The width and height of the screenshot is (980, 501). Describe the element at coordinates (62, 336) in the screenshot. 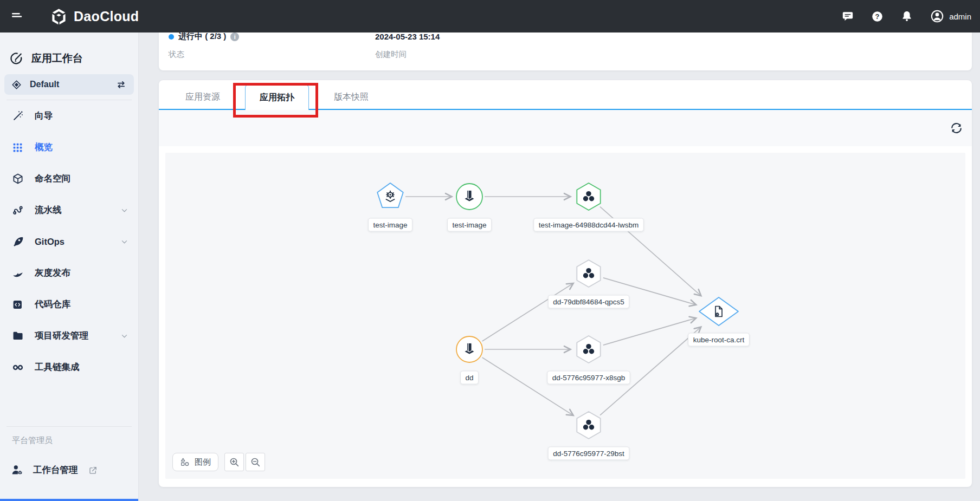

I see `sidebar-item-label: 项目研发管理` at that location.